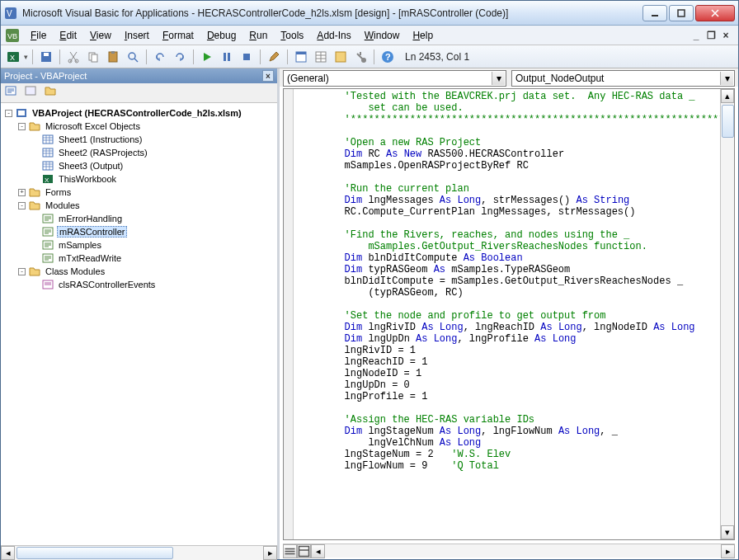 This screenshot has width=739, height=560. Describe the element at coordinates (681, 13) in the screenshot. I see `maximize-button` at that location.